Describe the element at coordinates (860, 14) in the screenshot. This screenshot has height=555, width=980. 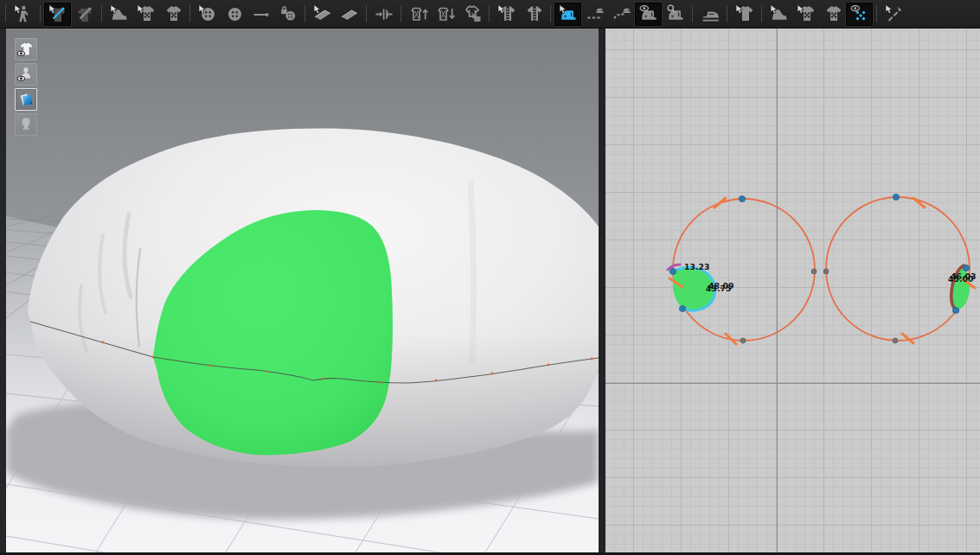
I see `show-points-button` at that location.